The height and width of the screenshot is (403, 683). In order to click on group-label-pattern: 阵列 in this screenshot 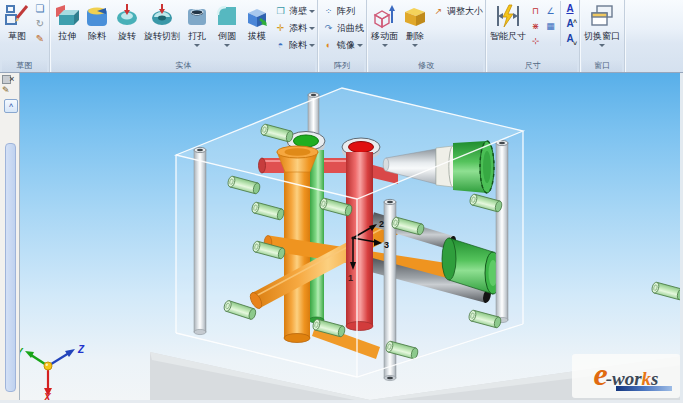, I will do `click(342, 66)`.